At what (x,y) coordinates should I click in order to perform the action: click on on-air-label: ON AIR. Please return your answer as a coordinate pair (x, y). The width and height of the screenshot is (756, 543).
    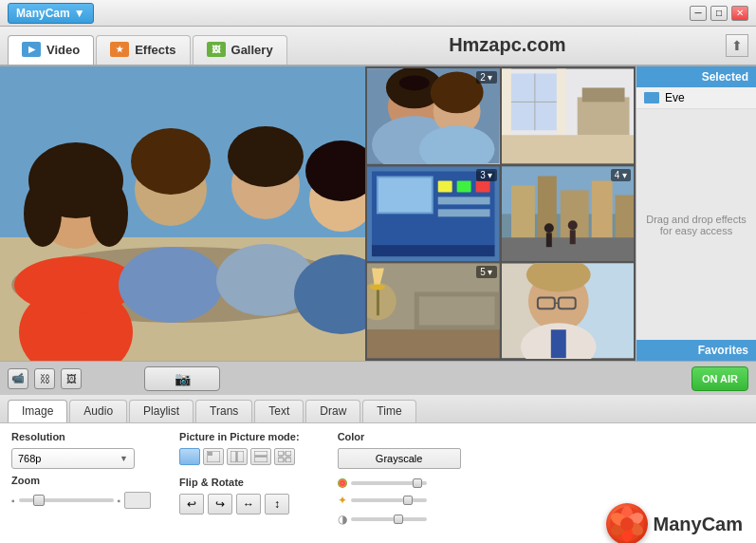
    Looking at the image, I should click on (720, 379).